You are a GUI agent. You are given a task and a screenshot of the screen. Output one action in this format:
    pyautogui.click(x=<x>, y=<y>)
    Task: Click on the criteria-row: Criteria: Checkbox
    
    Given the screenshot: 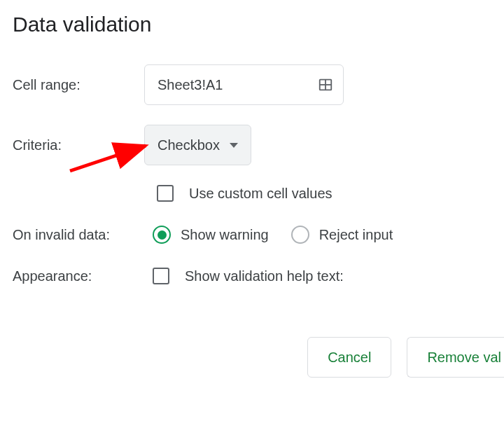 What is the action you would take?
    pyautogui.click(x=258, y=145)
    